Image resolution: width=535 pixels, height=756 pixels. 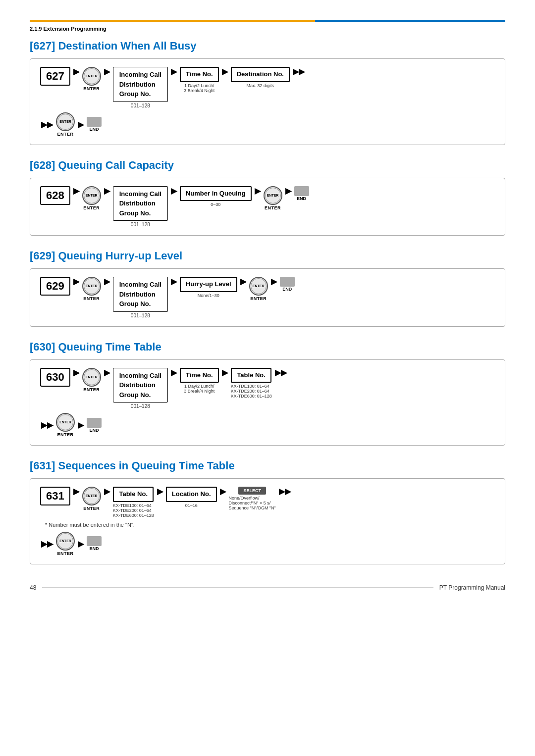 What do you see at coordinates (216, 197) in the screenshot?
I see `number-in-queuing-628: Number in Queuing 0–30` at bounding box center [216, 197].